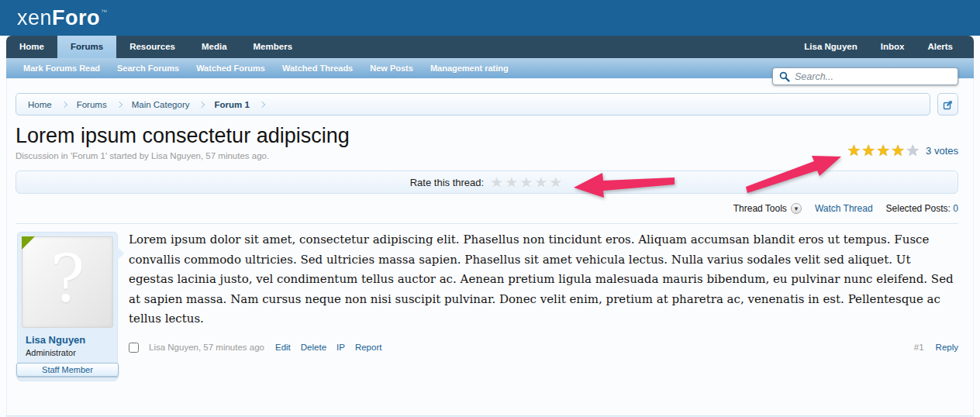 The height and width of the screenshot is (417, 980). What do you see at coordinates (876, 150) in the screenshot?
I see `gold-stars-icon: ★★★★` at bounding box center [876, 150].